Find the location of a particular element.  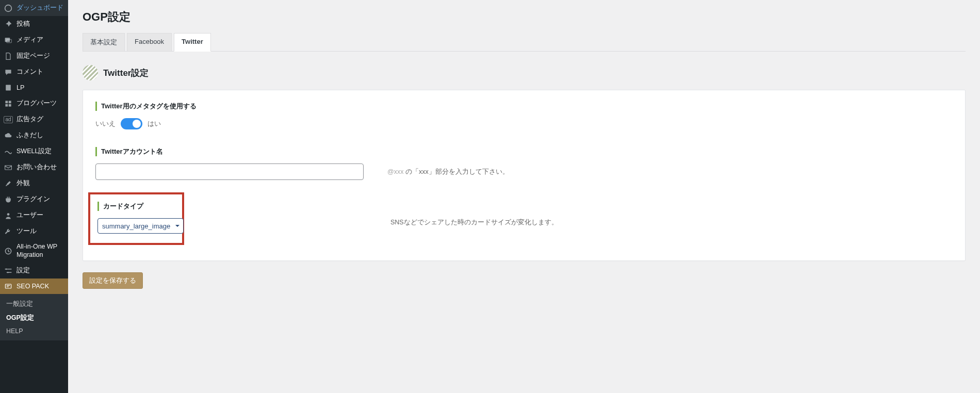

plugin-icon is located at coordinates (8, 200).